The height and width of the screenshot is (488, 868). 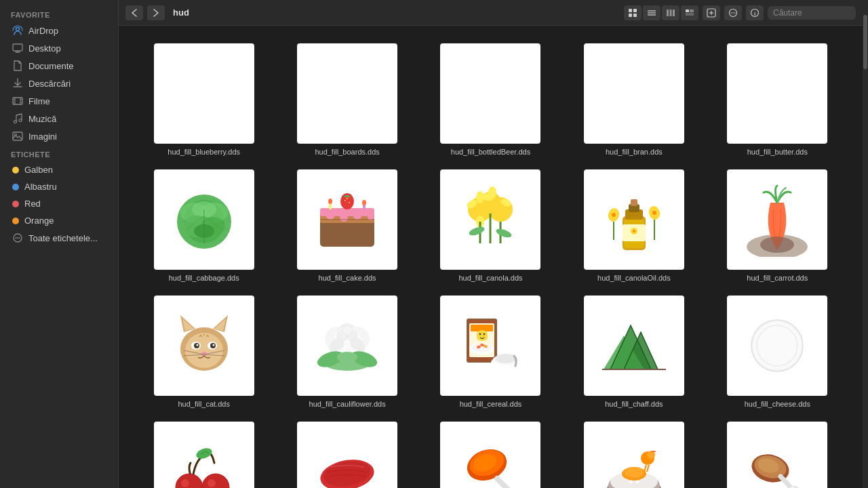 I want to click on etichete-section-label: Etichete, so click(x=59, y=153).